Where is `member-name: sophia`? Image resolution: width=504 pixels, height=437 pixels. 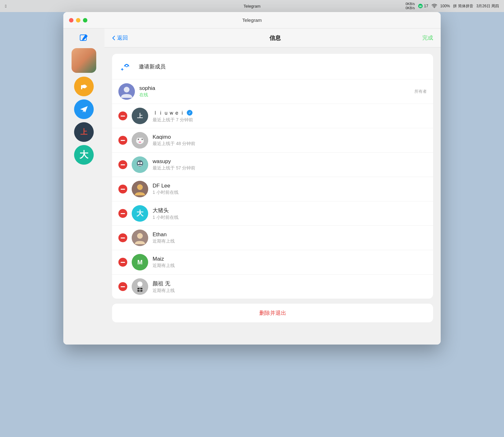 member-name: sophia is located at coordinates (275, 88).